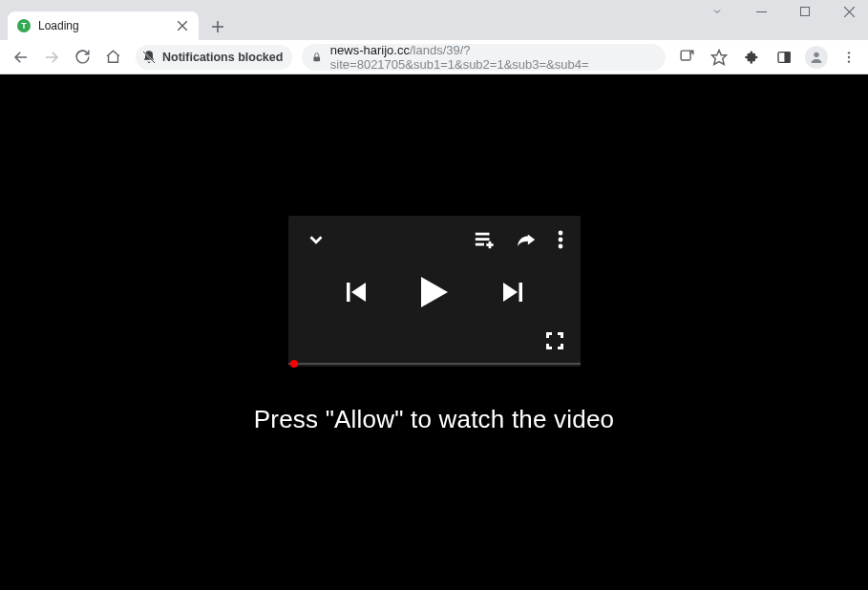  What do you see at coordinates (816, 57) in the screenshot?
I see `profile-button` at bounding box center [816, 57].